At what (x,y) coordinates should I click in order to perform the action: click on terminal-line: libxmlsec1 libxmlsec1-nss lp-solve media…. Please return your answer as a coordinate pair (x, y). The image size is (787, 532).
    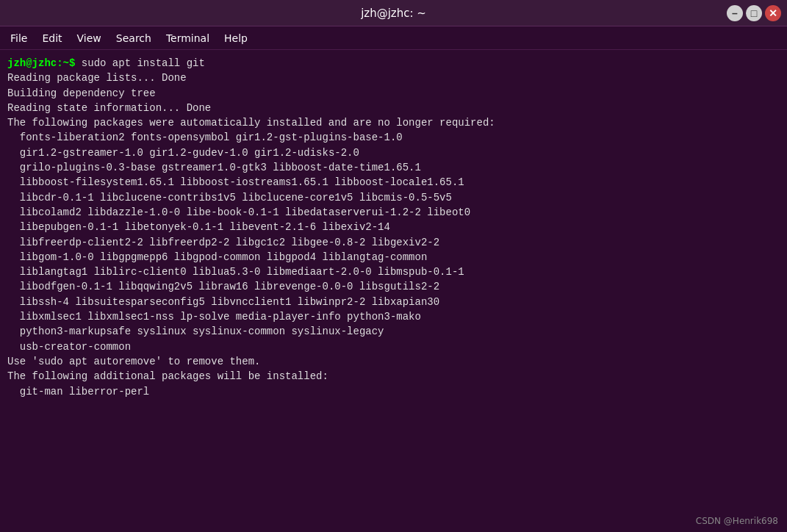
    Looking at the image, I should click on (394, 317).